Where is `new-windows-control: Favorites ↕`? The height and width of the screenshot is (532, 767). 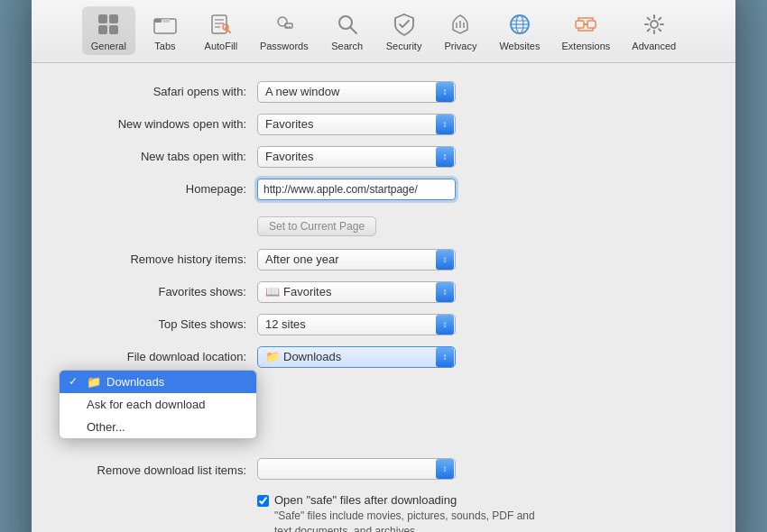 new-windows-control: Favorites ↕ is located at coordinates (483, 124).